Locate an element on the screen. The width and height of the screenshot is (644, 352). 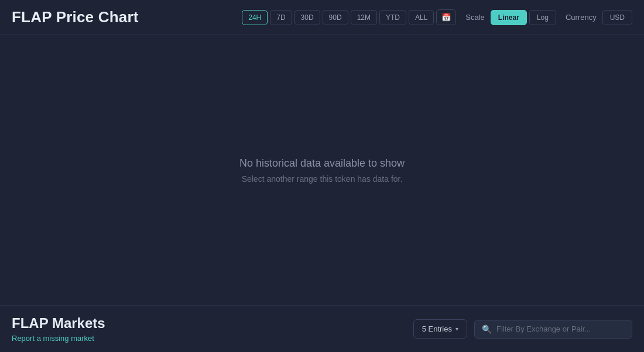
time-btn-all: ALL is located at coordinates (422, 18).